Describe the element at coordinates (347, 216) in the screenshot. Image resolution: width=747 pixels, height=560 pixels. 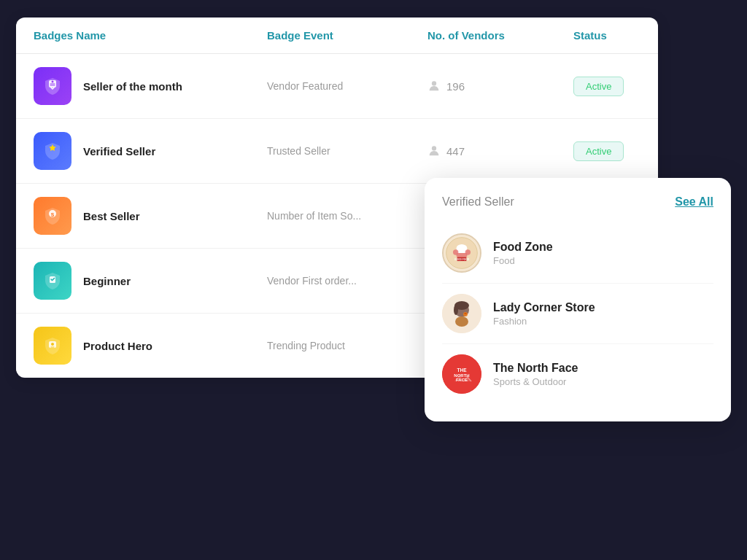
I see `badge-event-bestseller: Number of Item So...` at that location.